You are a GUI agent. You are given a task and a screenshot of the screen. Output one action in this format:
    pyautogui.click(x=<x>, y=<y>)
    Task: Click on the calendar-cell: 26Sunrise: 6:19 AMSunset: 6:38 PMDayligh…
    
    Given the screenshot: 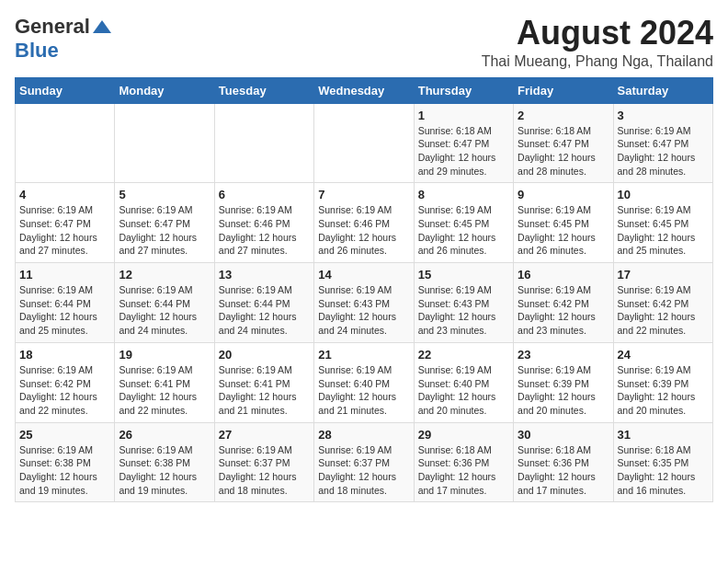 What is the action you would take?
    pyautogui.click(x=165, y=462)
    